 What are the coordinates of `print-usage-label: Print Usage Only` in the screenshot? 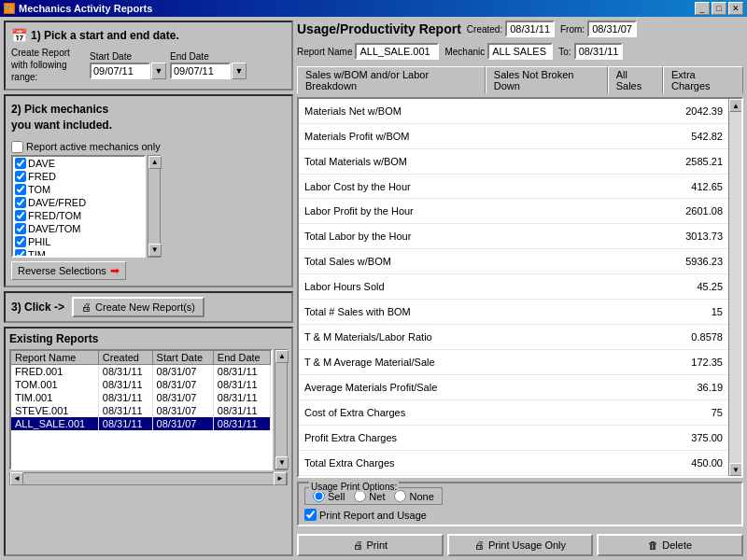 It's located at (527, 545).